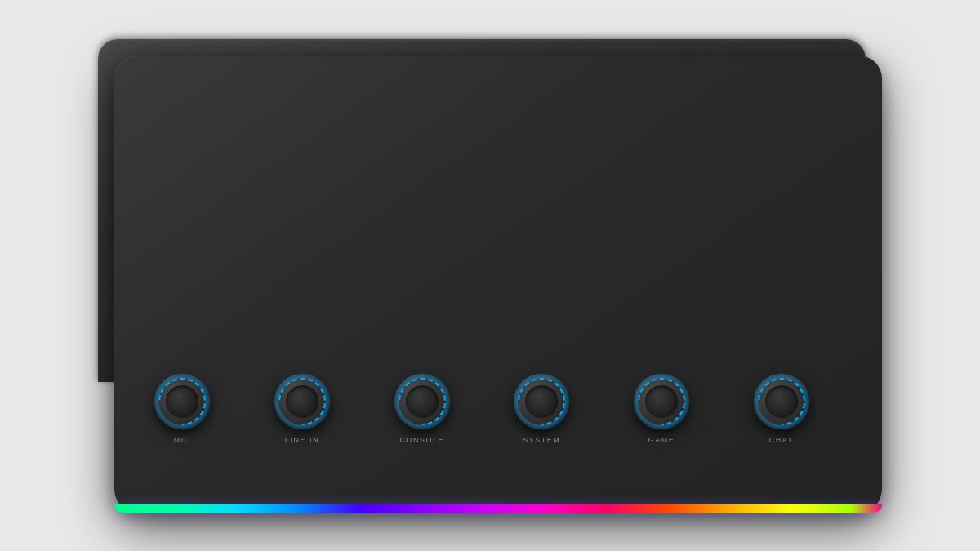 Image resolution: width=980 pixels, height=551 pixels. What do you see at coordinates (662, 440) in the screenshot?
I see `game-knob-label: GAME` at bounding box center [662, 440].